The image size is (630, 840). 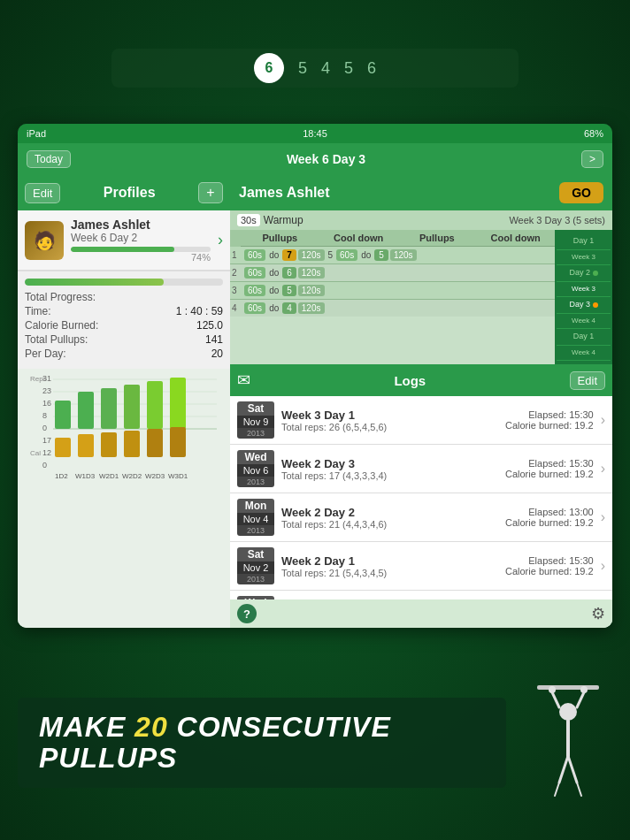 What do you see at coordinates (421, 498) in the screenshot?
I see `log-list: Sat Nov 9 2013 Week 3 Day 1 Total reps: …` at bounding box center [421, 498].